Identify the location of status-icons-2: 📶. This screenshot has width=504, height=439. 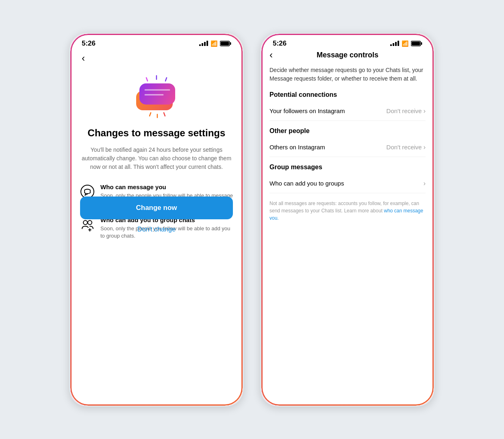
(406, 44).